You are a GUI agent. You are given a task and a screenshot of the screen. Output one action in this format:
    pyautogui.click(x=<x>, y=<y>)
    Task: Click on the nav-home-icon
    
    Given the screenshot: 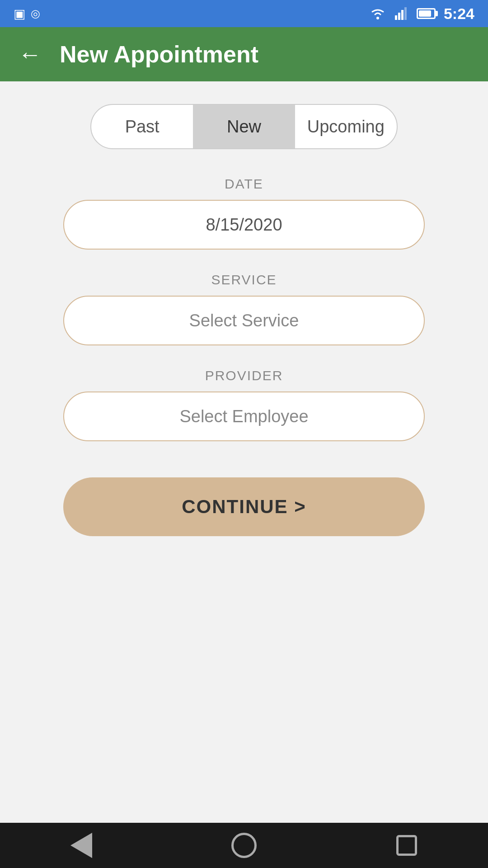 What is the action you would take?
    pyautogui.click(x=244, y=845)
    